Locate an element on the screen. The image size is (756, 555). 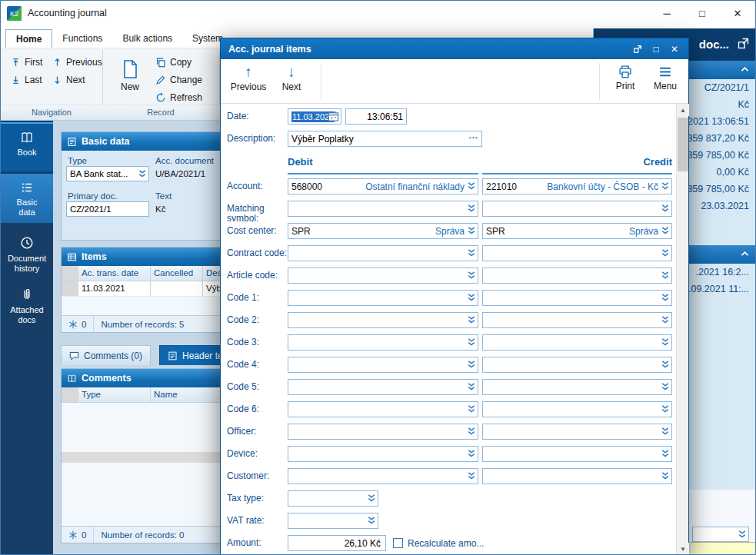
vertical-scrollbar: ▲ ▼ is located at coordinates (682, 329).